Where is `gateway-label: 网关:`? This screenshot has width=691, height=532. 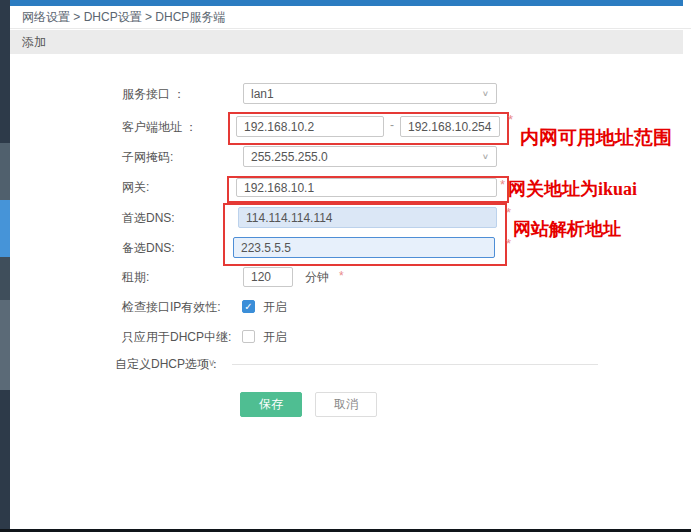 gateway-label: 网关: is located at coordinates (136, 187).